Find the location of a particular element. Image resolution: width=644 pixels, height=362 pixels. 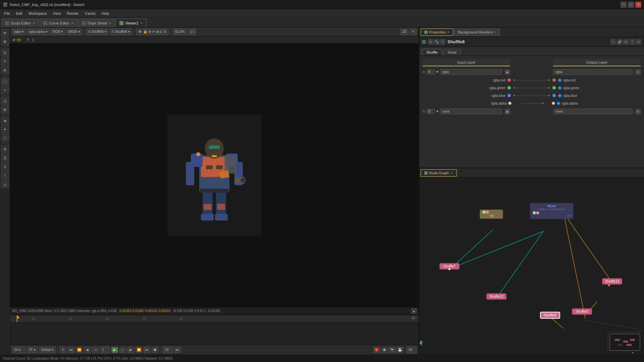

prop-icon-1: □ is located at coordinates (613, 42).